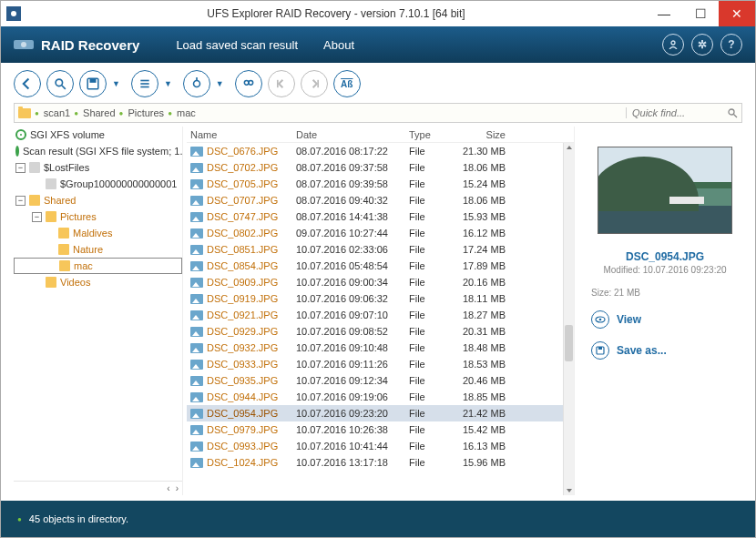 This screenshot has width=756, height=538. What do you see at coordinates (381, 381) in the screenshot?
I see `file-row: DSC_0935.JPG10.07.2016 09:12:34File20.46…` at bounding box center [381, 381].